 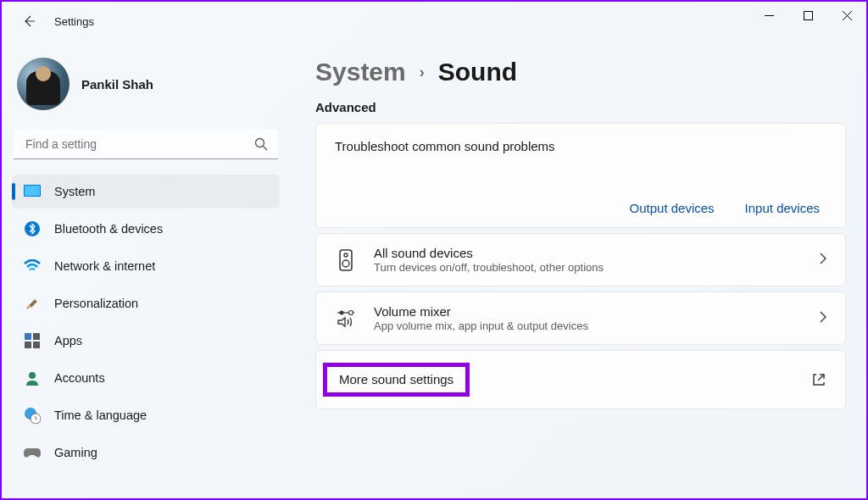 I want to click on sidebar-item-system: System, so click(x=146, y=192).